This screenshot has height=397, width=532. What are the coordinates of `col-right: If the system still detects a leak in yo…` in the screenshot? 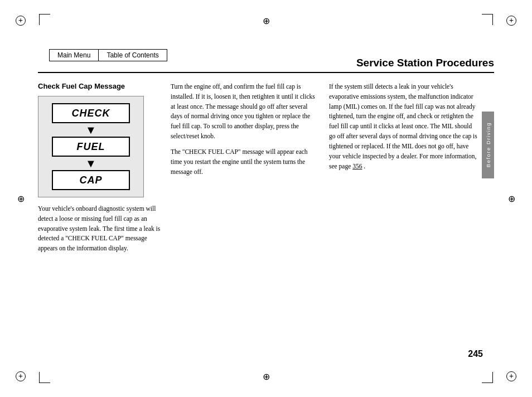 It's located at (412, 168).